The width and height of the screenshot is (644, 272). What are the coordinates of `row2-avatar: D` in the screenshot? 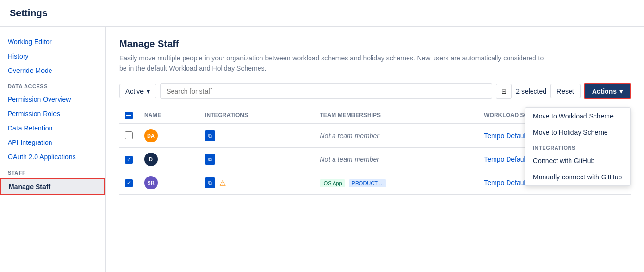 It's located at (151, 159).